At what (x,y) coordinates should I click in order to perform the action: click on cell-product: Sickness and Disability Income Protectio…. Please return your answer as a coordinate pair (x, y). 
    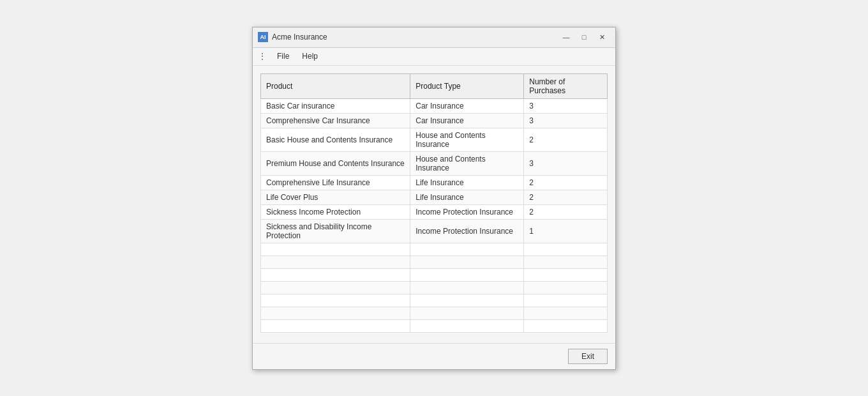
    Looking at the image, I should click on (336, 231).